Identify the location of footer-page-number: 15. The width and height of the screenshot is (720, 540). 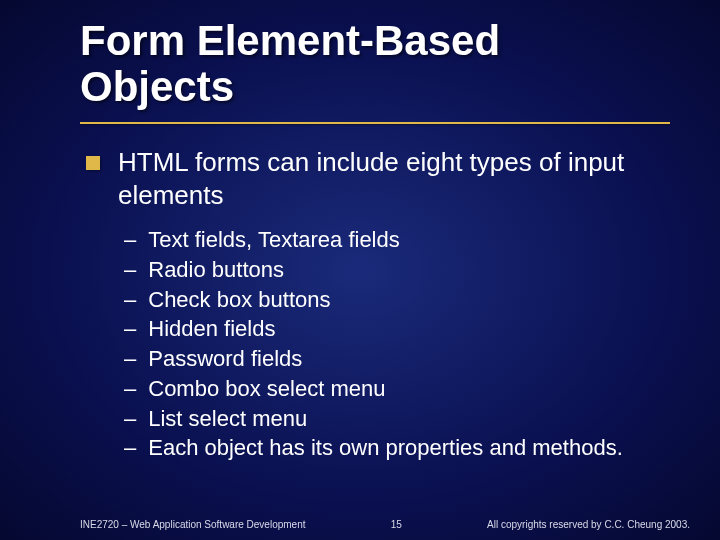
(396, 524).